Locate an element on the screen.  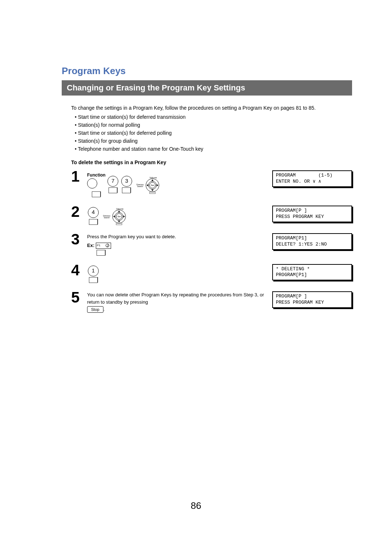
step-row-2: 2 4 Volume Directory Search is located at coordinates (212, 215).